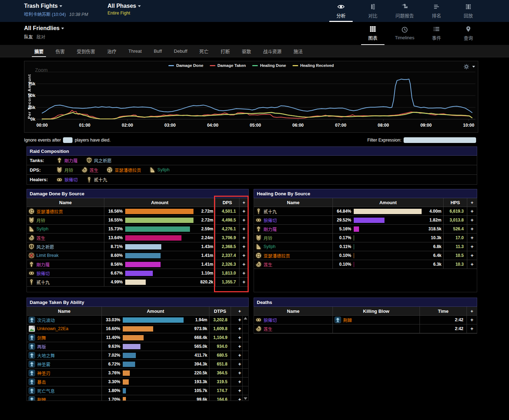  I want to click on tab-伤害: 伤害, so click(60, 51).